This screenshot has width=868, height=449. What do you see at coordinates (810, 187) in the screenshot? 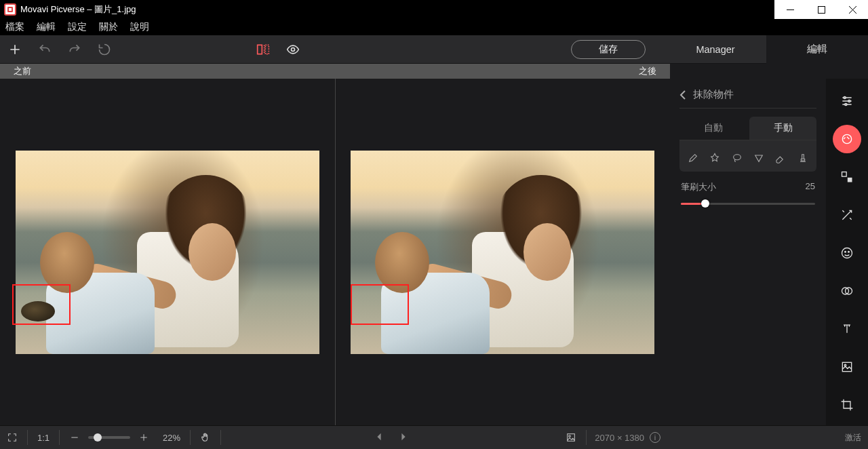
I see `brush-size-value: 25` at bounding box center [810, 187].